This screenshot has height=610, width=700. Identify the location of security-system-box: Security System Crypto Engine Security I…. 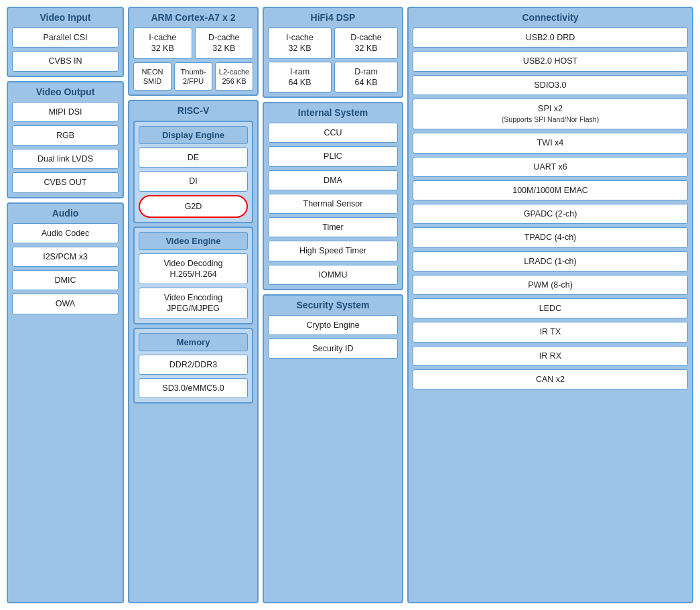
(333, 449).